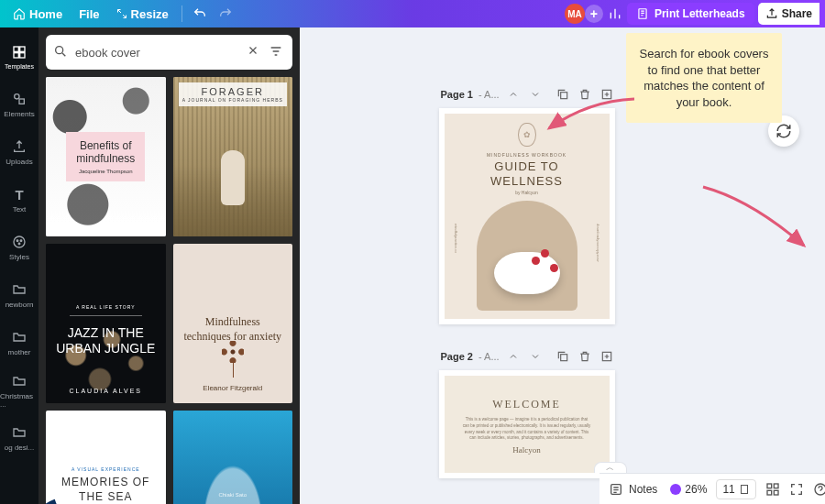 Image resolution: width=825 pixels, height=504 pixels. What do you see at coordinates (277, 52) in the screenshot?
I see `filter-icon` at bounding box center [277, 52].